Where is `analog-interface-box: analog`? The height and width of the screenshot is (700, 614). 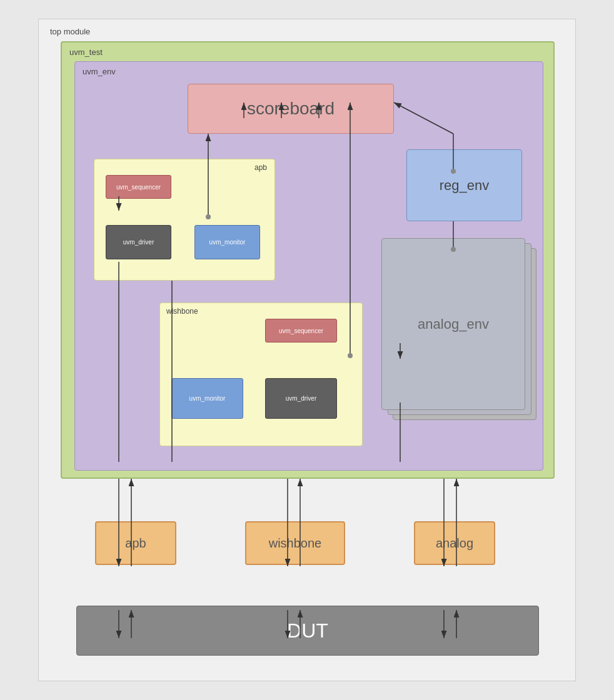 analog-interface-box: analog is located at coordinates (455, 543).